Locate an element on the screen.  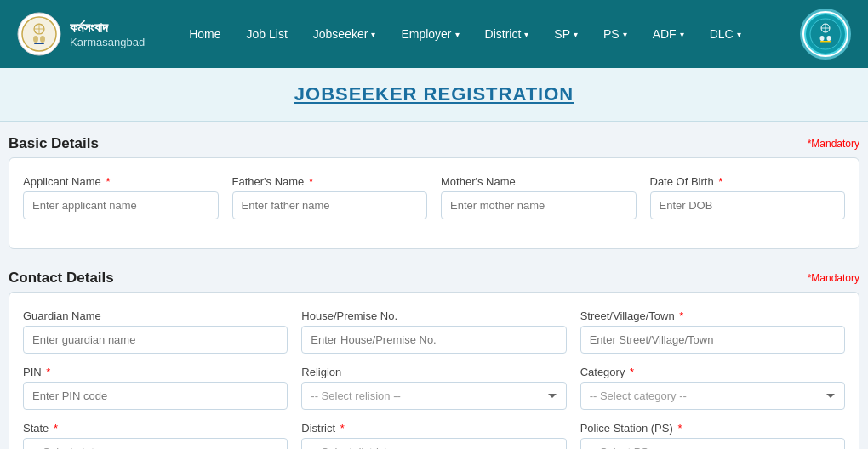
nav-adf-label: ADF is located at coordinates (665, 34).